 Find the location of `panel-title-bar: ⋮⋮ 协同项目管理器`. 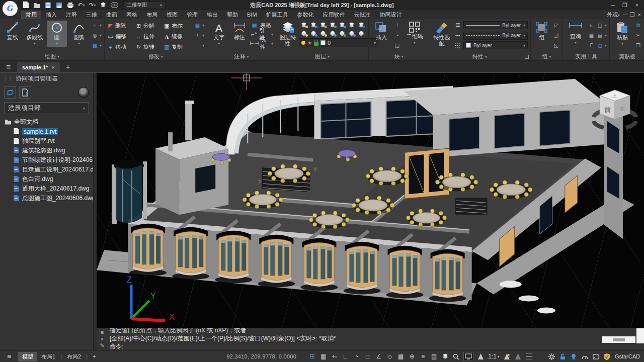

panel-title-bar: ⋮⋮ 协同项目管理器 is located at coordinates (46, 78).